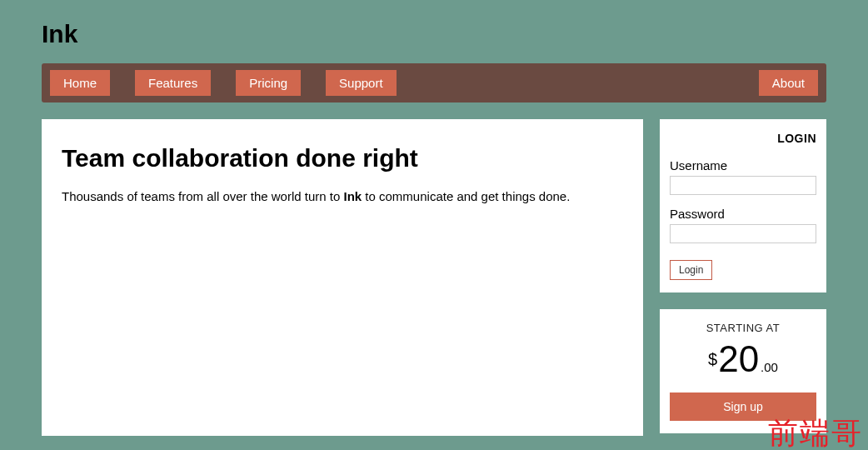 This screenshot has height=450, width=868. Describe the element at coordinates (342, 158) in the screenshot. I see `main-heading: Team collaboration done right` at that location.